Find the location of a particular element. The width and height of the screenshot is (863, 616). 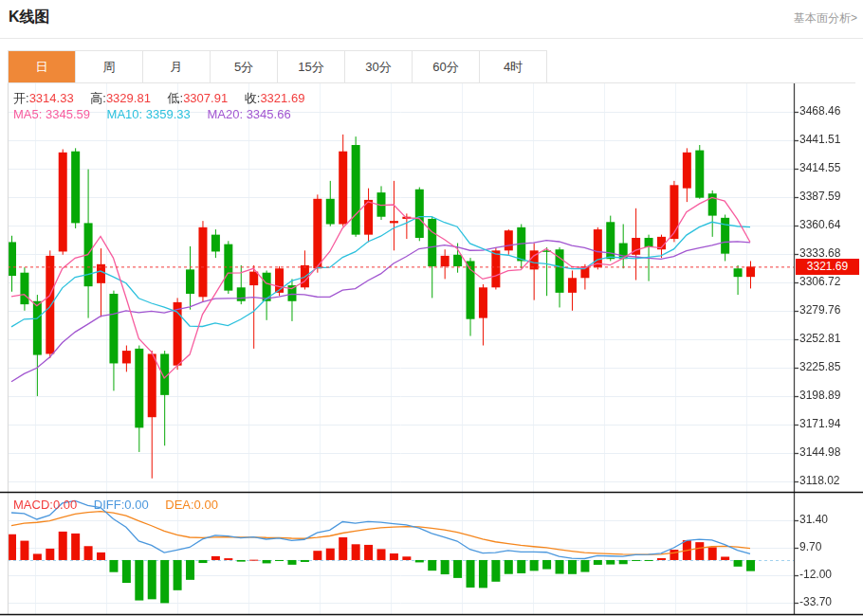

close-value: 3321.69 is located at coordinates (283, 99).